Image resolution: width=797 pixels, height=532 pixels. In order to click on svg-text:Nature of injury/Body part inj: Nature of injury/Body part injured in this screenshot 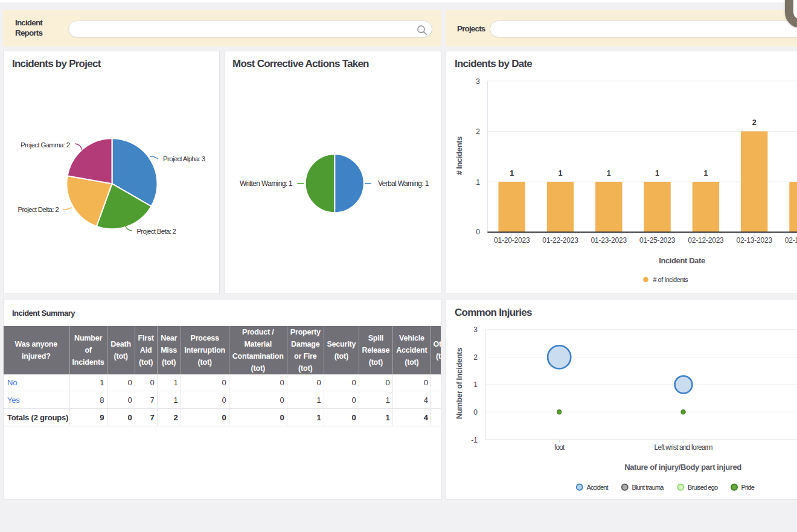, I will do `click(683, 467)`.